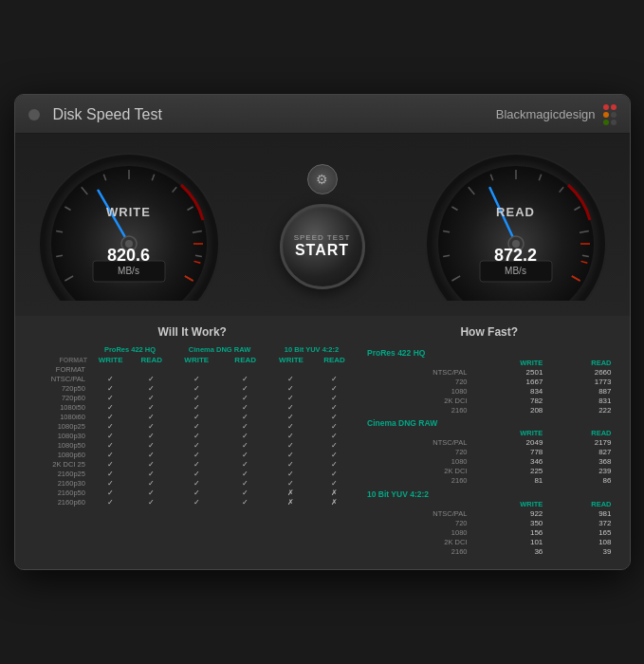 The height and width of the screenshot is (664, 644). I want to click on how-fast-row: 21608186, so click(489, 481).